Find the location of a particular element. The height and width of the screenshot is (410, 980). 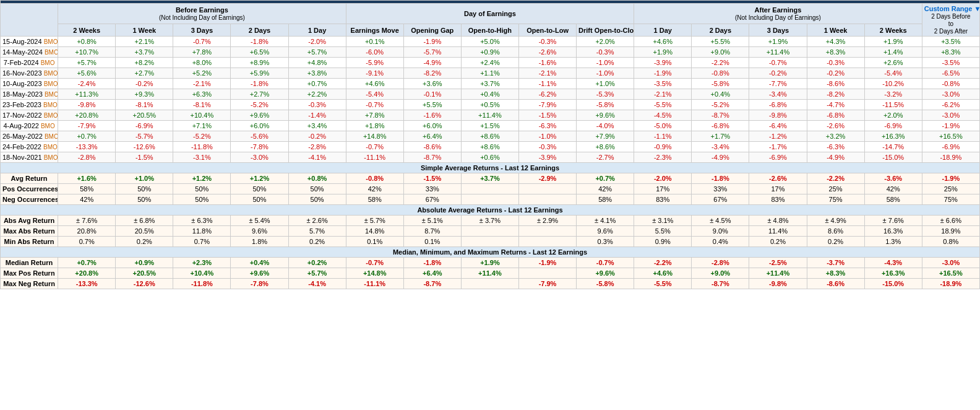

table-row: 26-May-2022 BMO+0.7%-5.7%-5.2%-5.6%-0.2%… is located at coordinates (490, 136).